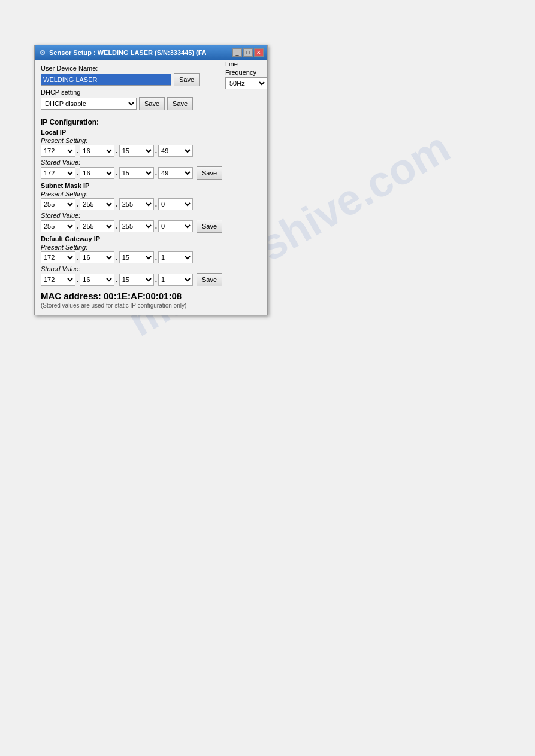 This screenshot has height=756, width=535. I want to click on local-ip-stored-label: Stored Value:, so click(151, 162).